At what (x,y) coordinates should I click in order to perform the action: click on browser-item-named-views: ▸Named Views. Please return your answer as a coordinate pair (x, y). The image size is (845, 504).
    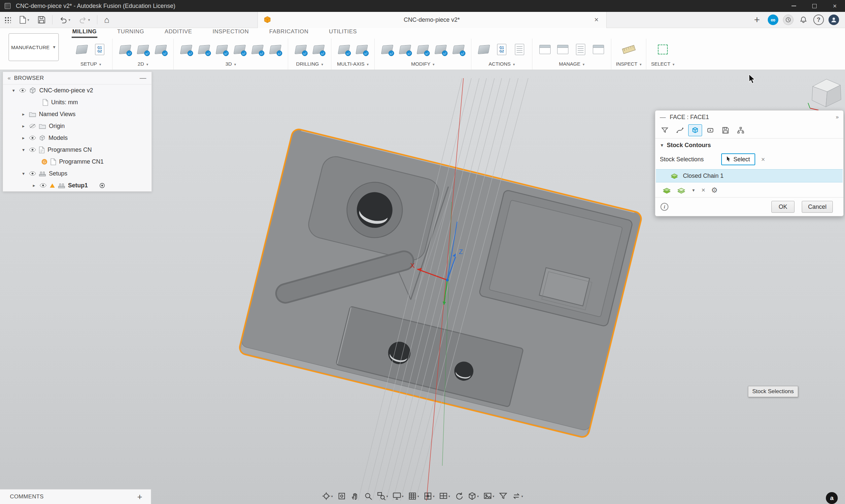
    Looking at the image, I should click on (77, 114).